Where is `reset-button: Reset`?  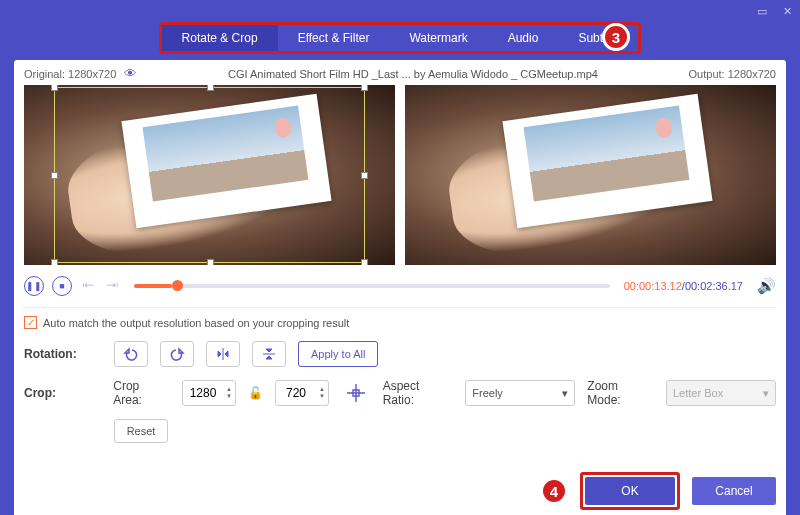 reset-button: Reset is located at coordinates (141, 431).